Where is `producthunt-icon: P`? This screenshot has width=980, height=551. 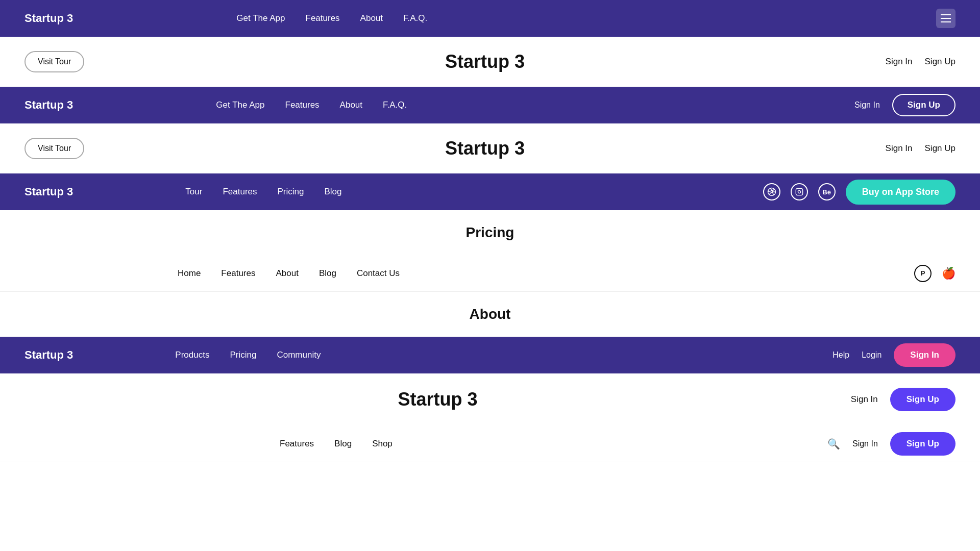
producthunt-icon: P is located at coordinates (923, 273).